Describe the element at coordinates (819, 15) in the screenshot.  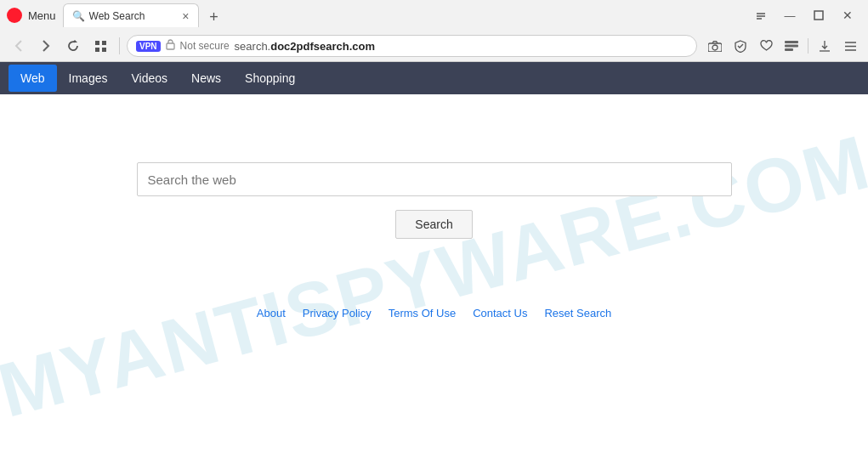
I see `maximize-button` at that location.